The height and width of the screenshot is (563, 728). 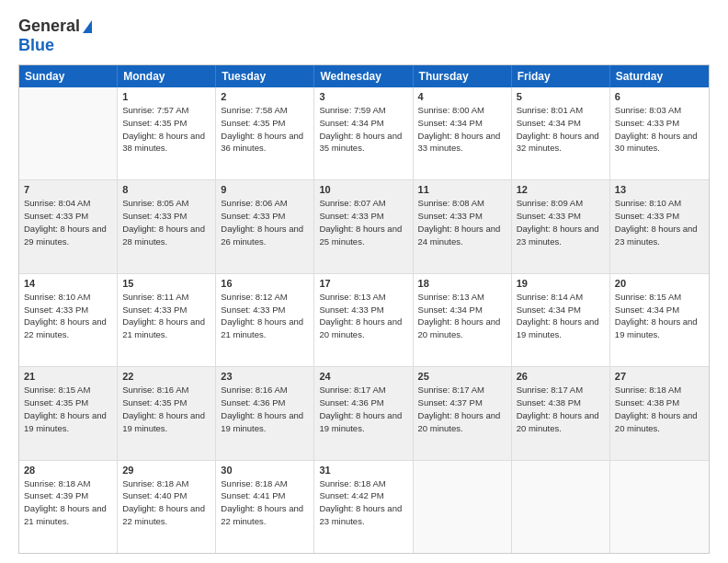 What do you see at coordinates (561, 226) in the screenshot?
I see `calendar-cell: 12 Sunrise: 8:09 AM Sunset: 4:33 PM Dayl…` at bounding box center [561, 226].